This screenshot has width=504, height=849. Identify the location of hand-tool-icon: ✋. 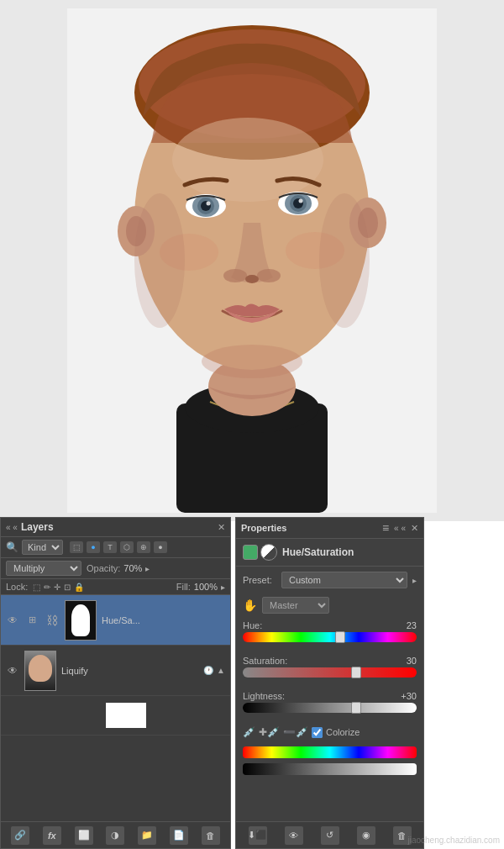
(250, 605).